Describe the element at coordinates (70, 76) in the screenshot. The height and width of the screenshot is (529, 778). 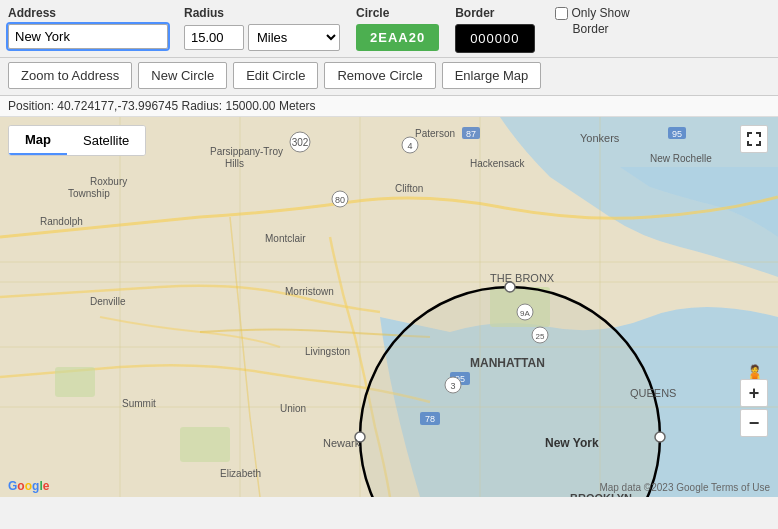
I see `zoom-to-address-button: Zoom to Address` at that location.